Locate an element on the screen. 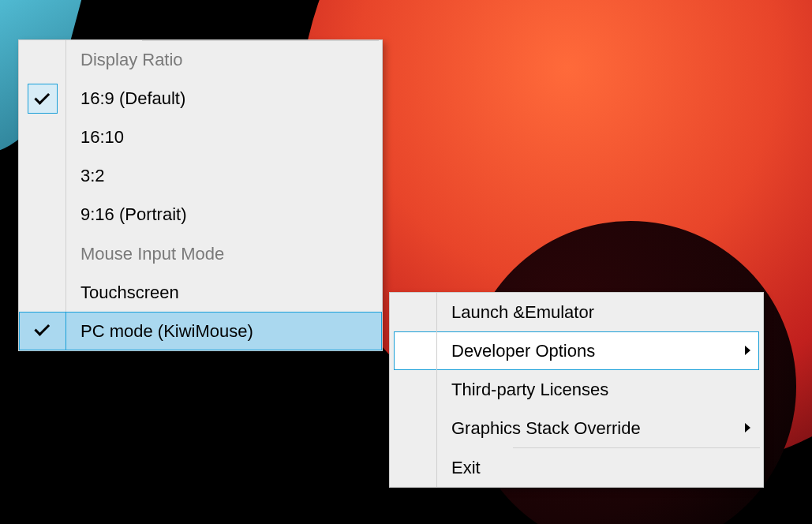 This screenshot has width=812, height=524. checked-indicator is located at coordinates (43, 99).